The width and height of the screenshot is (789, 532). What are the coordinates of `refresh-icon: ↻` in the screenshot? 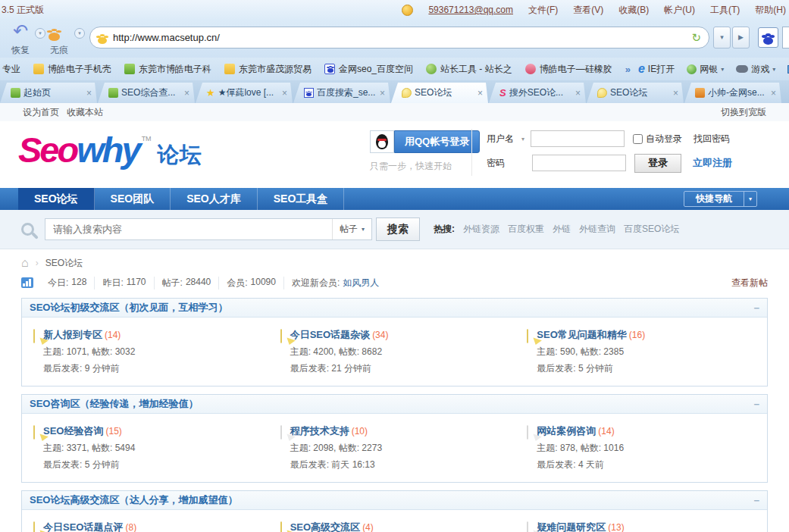 It's located at (696, 38).